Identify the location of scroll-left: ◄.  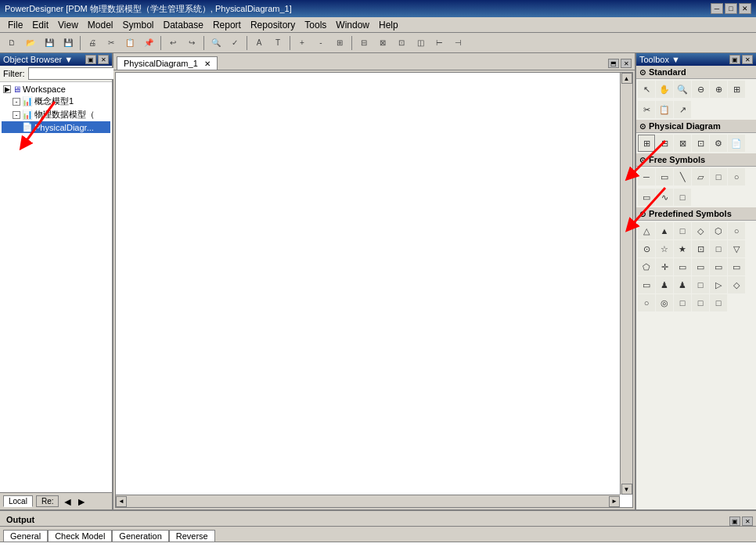
(121, 502).